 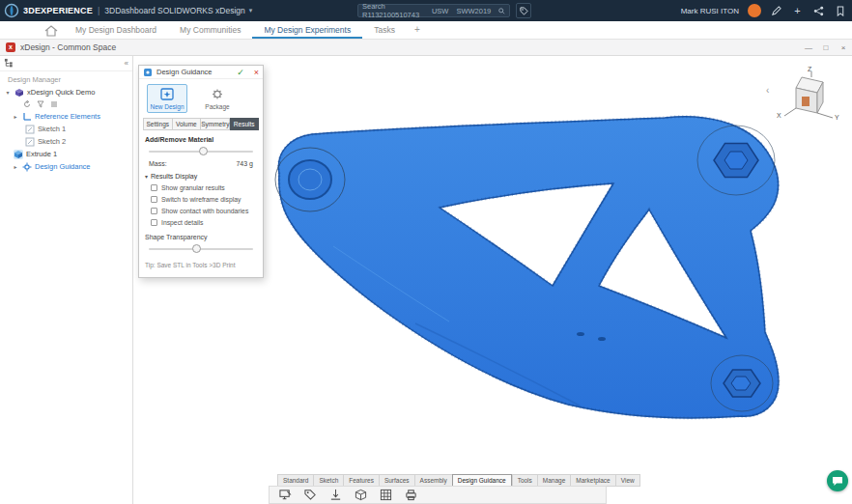 What do you see at coordinates (201, 98) in the screenshot?
I see `mode-selector: New Design Package` at bounding box center [201, 98].